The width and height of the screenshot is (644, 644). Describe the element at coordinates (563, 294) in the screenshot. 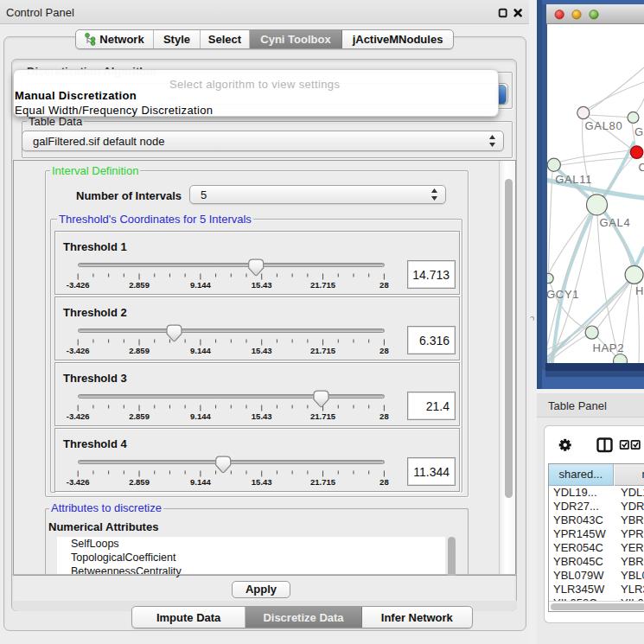

I see `svg-text: GCY1` at that location.